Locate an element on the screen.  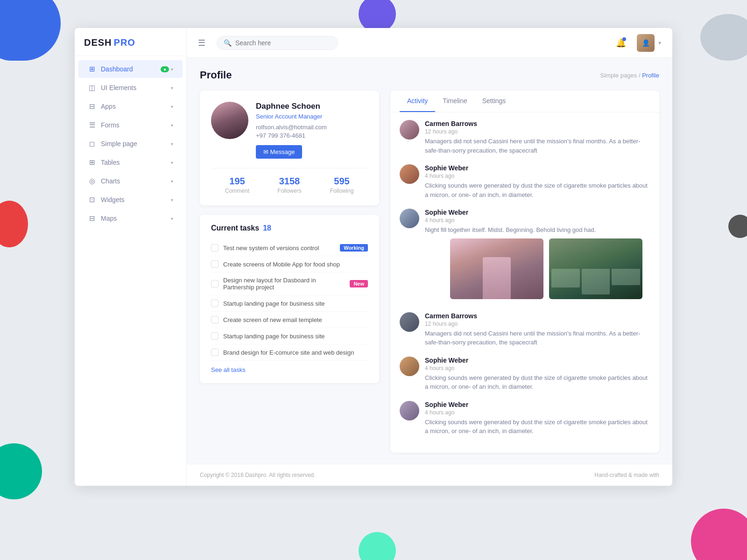
activity-content: Carmen Barrows 12 hours ago Managers did… is located at coordinates (537, 329).